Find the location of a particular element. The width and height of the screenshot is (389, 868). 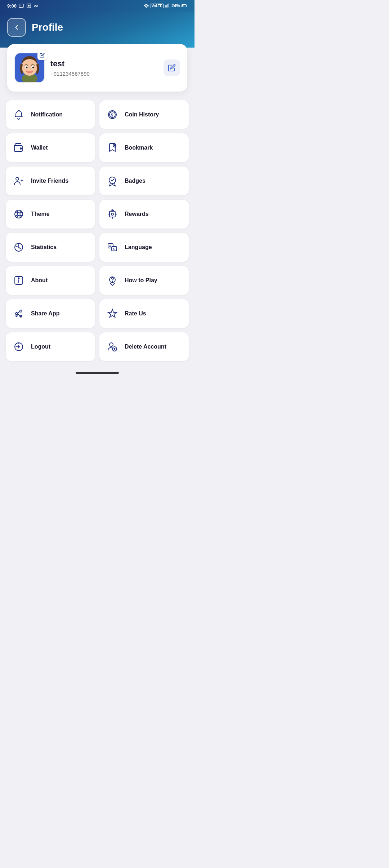

menu-item-notification: Notification is located at coordinates (50, 115).